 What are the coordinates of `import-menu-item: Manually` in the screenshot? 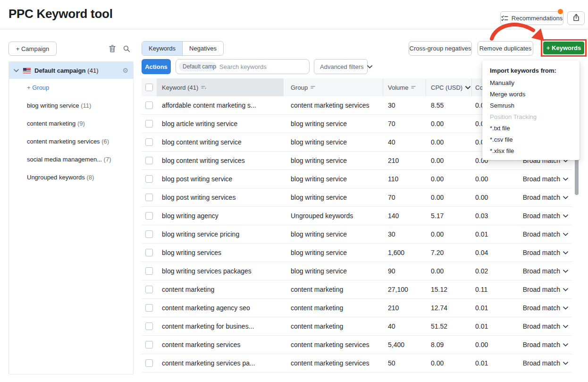 It's located at (531, 83).